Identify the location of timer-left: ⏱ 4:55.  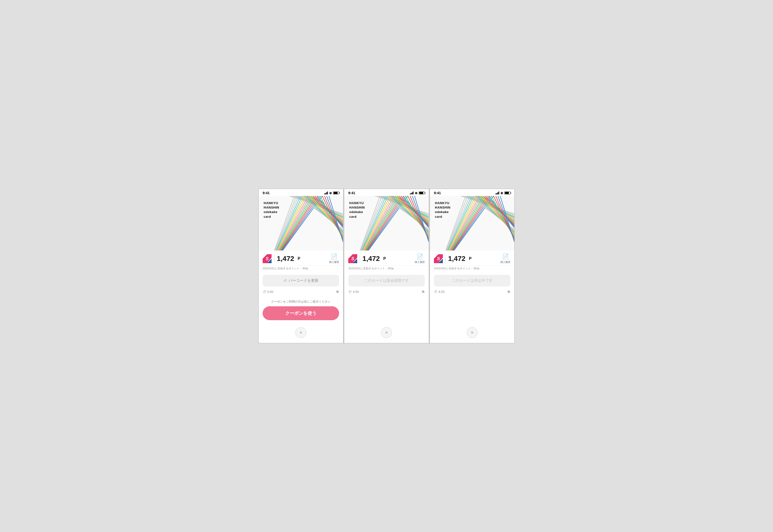
(354, 292).